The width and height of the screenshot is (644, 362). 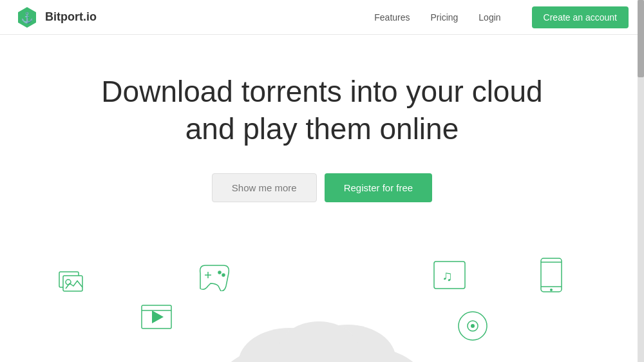 I want to click on hero-buttons: Show me more Register for free, so click(x=322, y=188).